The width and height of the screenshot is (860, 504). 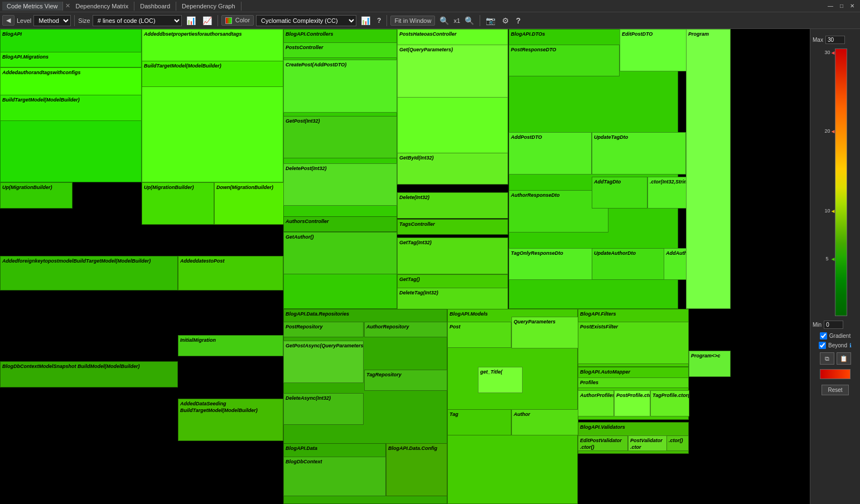 I want to click on treemap-cell-postresponsedto: PostResponseDTO, so click(x=564, y=60).